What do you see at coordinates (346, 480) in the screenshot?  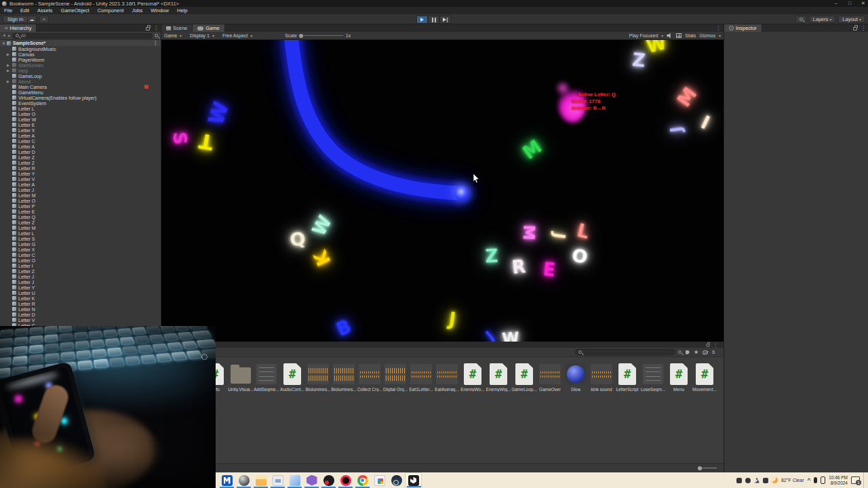 I see `taskbar-app-opera` at bounding box center [346, 480].